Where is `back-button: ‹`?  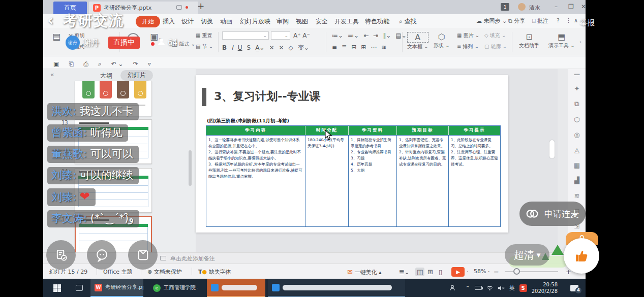
back-button: ‹ is located at coordinates (50, 20).